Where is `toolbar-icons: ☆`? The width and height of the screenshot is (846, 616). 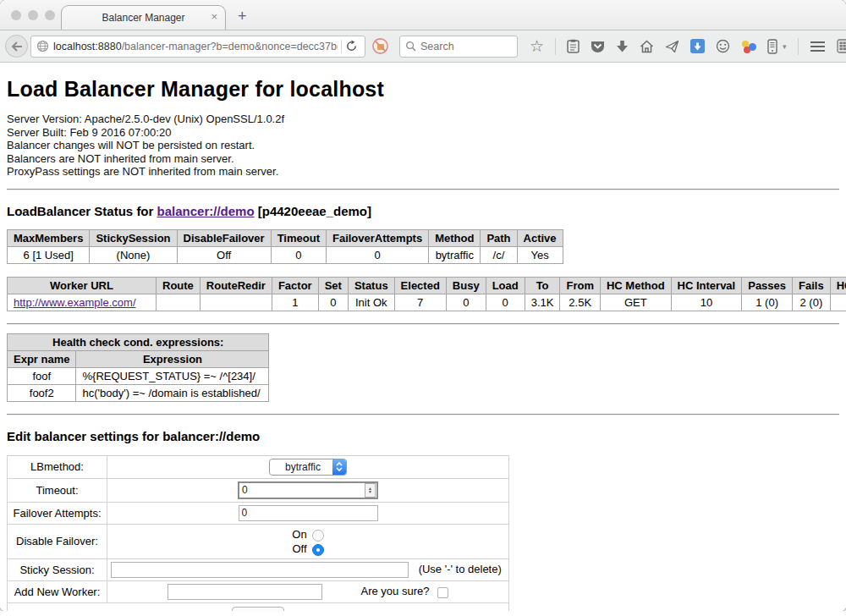
toolbar-icons: ☆ is located at coordinates (688, 47).